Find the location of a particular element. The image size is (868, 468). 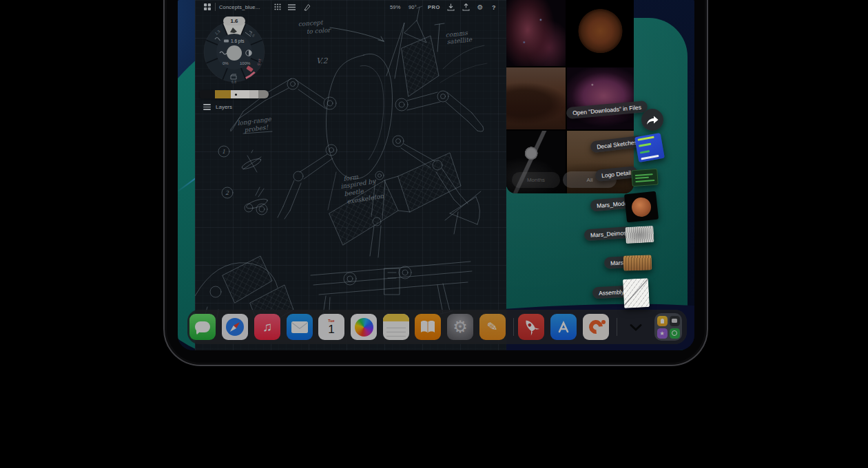

notes-lines-shape is located at coordinates (396, 330).